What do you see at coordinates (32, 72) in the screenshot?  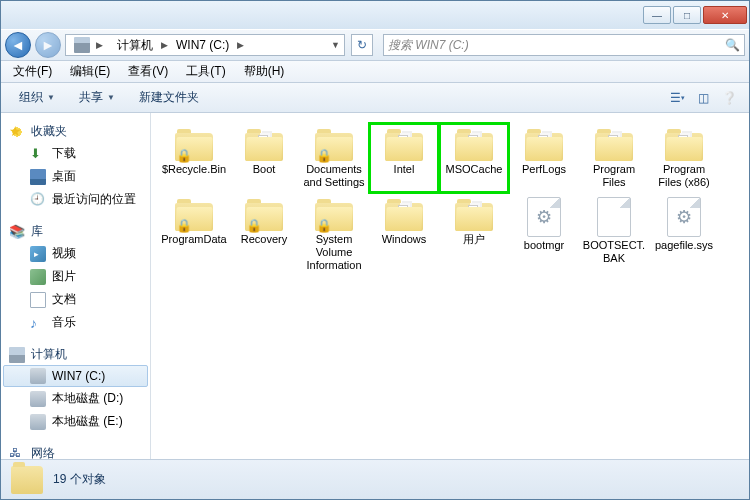 I see `menu-file: 文件(F)` at bounding box center [32, 72].